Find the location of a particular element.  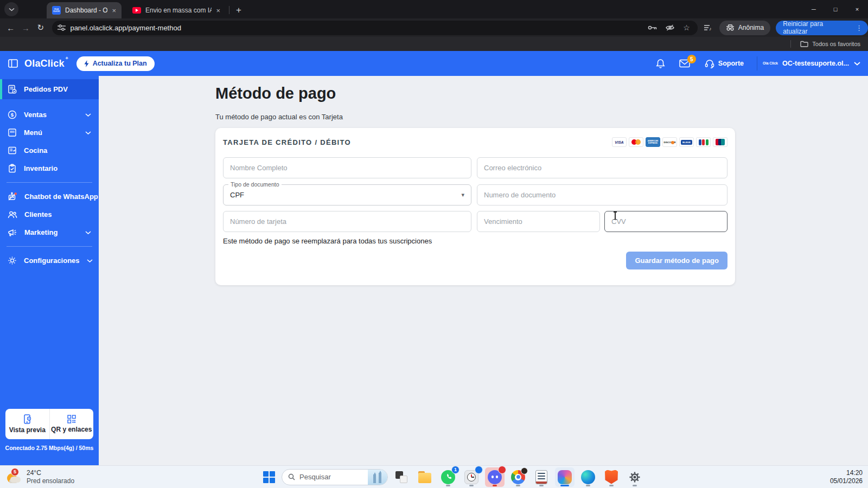

bookmarks-divider is located at coordinates (791, 44).